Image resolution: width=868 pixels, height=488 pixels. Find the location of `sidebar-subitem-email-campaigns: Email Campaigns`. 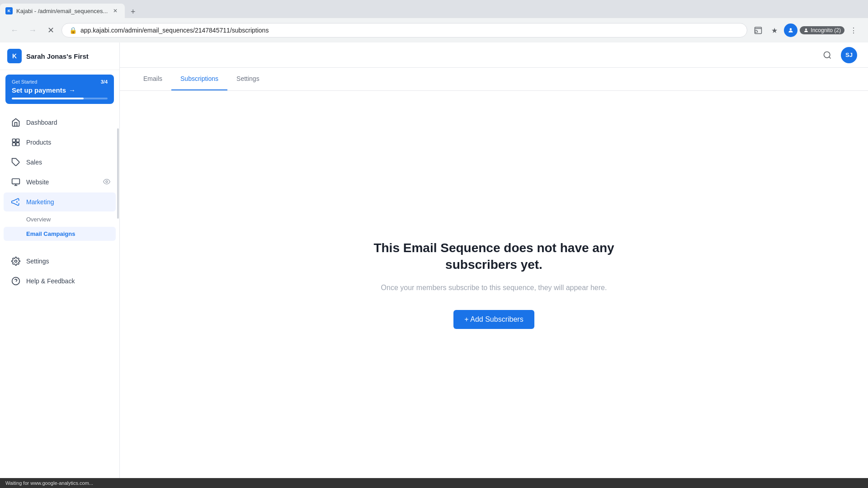

sidebar-subitem-email-campaigns: Email Campaigns is located at coordinates (60, 234).